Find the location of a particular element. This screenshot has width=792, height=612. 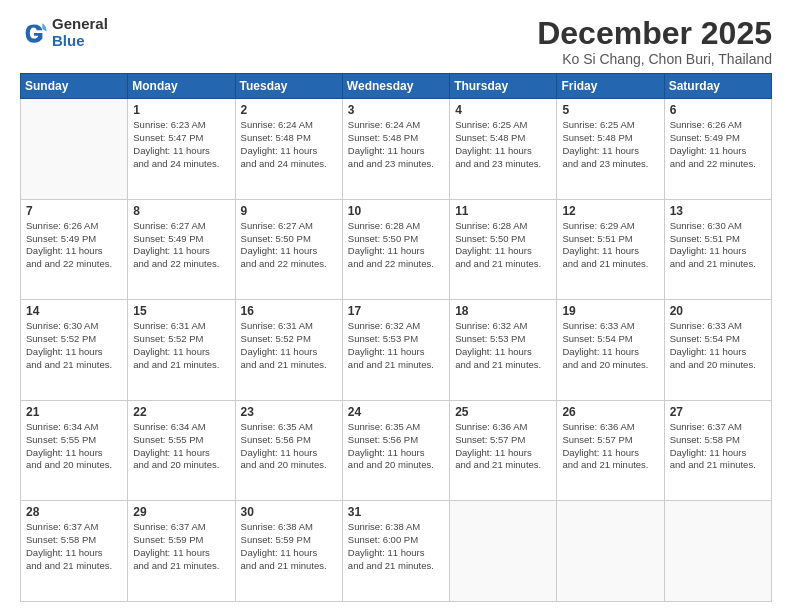

calendar-cell: 1Sunrise: 6:23 AMSunset: 5:47 PMDaylight… is located at coordinates (182, 150).